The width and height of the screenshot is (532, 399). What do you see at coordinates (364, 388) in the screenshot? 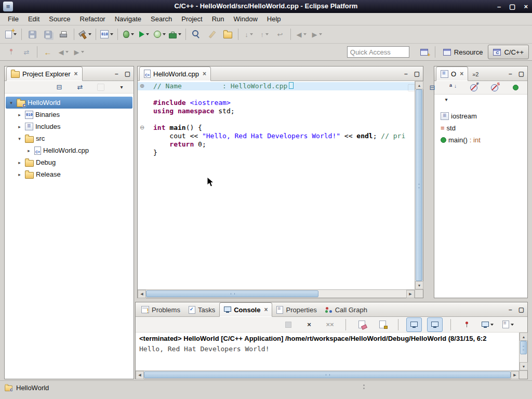
I see `sash-grip` at bounding box center [364, 388].